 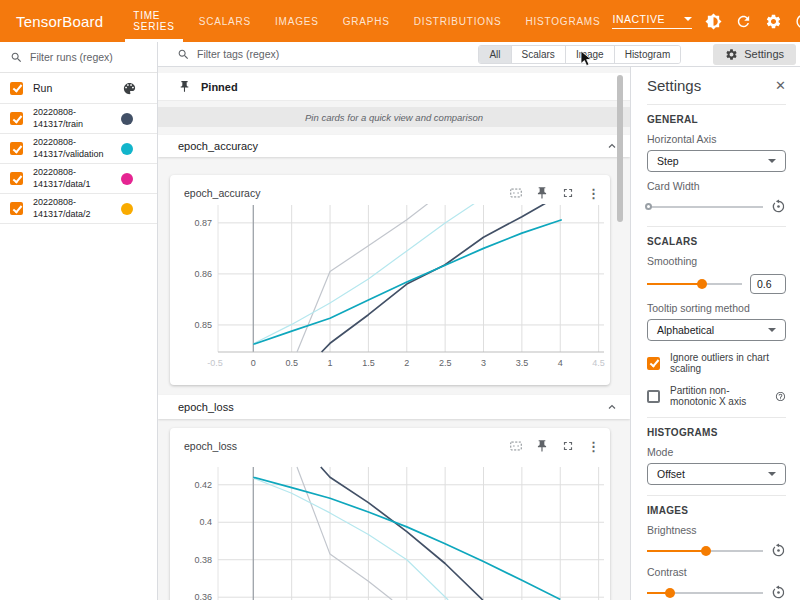 I want to click on search-icon, so click(x=184, y=54).